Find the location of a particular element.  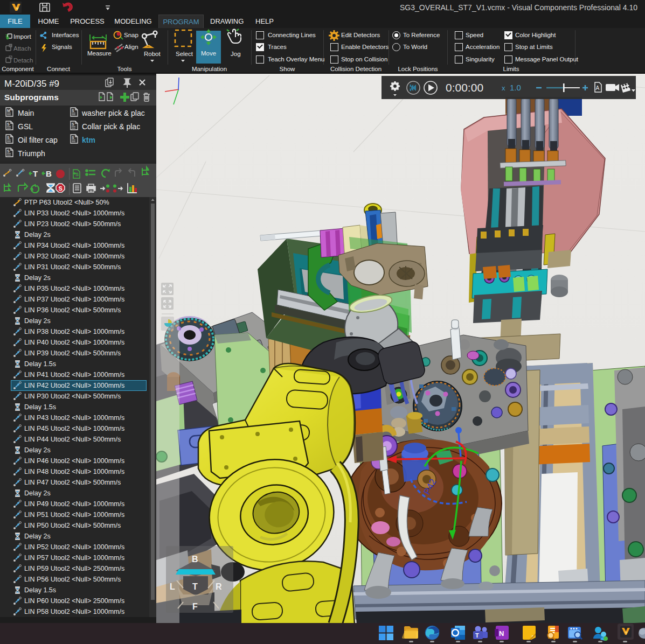

svg-text: A is located at coordinates (598, 88).